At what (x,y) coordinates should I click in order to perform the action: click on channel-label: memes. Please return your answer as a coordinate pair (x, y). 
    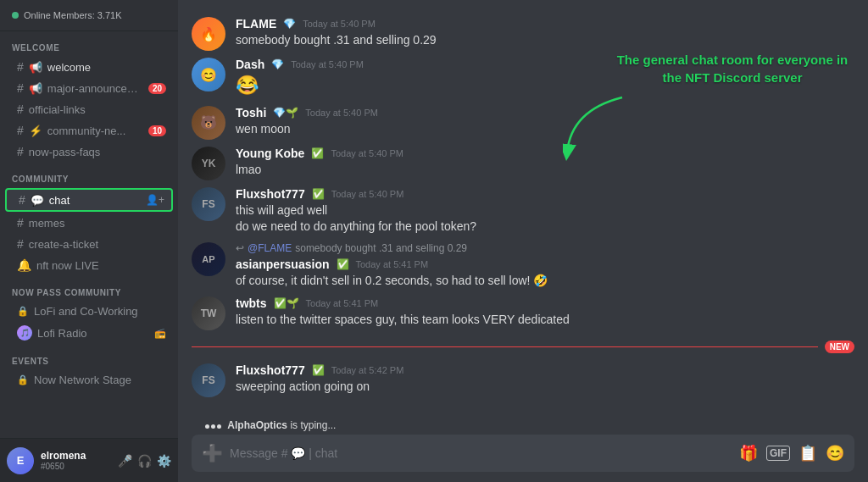
    Looking at the image, I should click on (97, 224).